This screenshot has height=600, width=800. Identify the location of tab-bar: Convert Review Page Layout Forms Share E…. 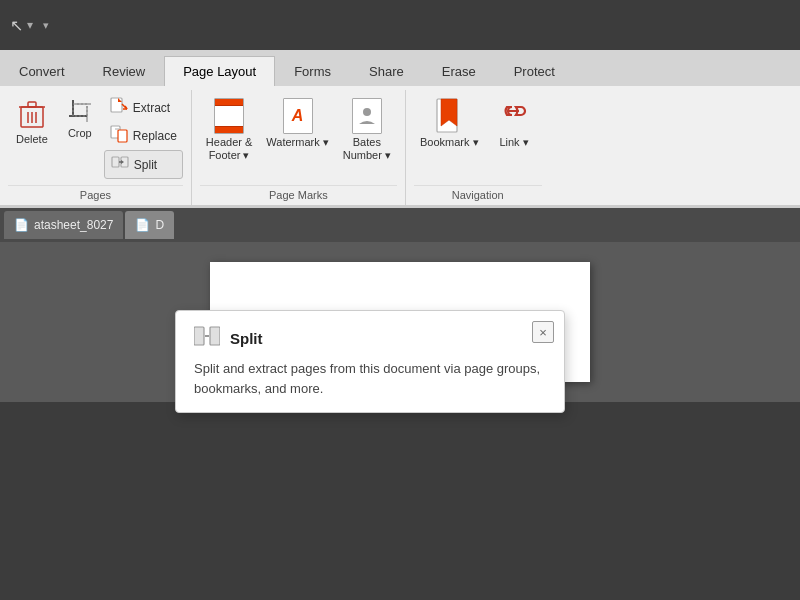
(400, 68).